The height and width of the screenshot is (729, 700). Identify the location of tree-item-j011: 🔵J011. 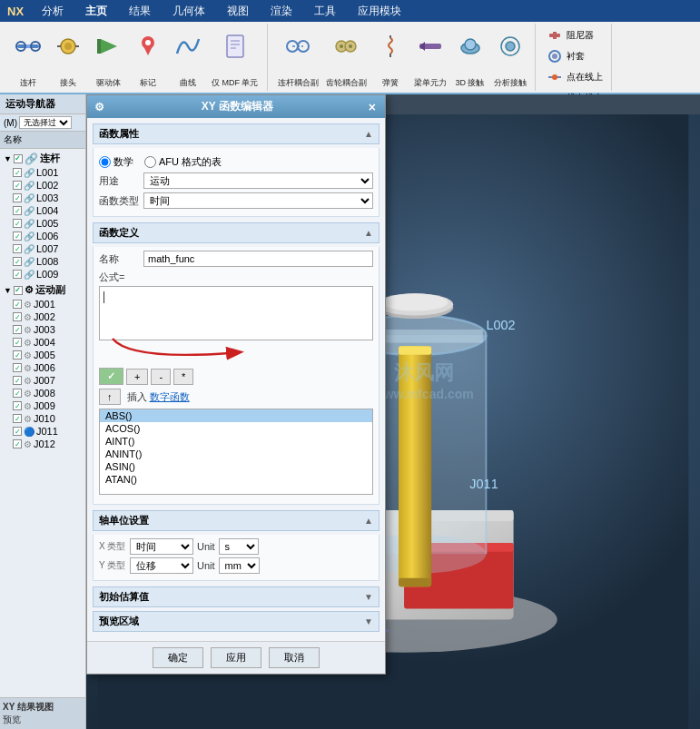
(43, 431).